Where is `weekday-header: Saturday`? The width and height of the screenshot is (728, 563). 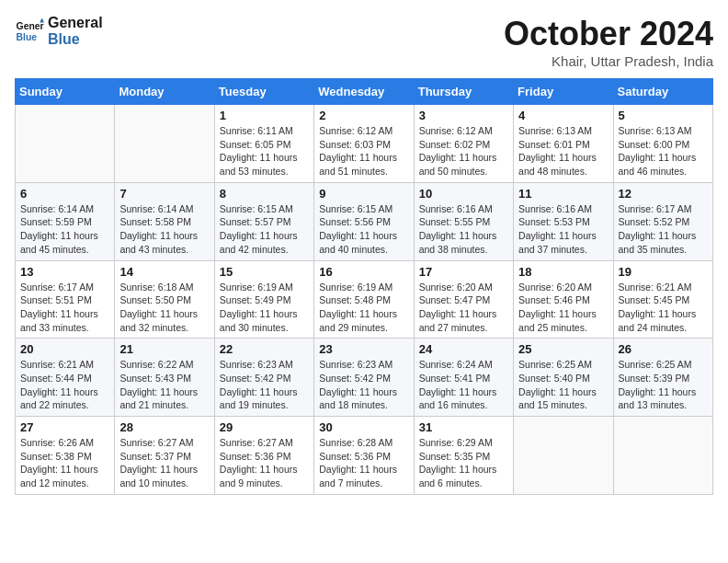
weekday-header: Saturday is located at coordinates (663, 92).